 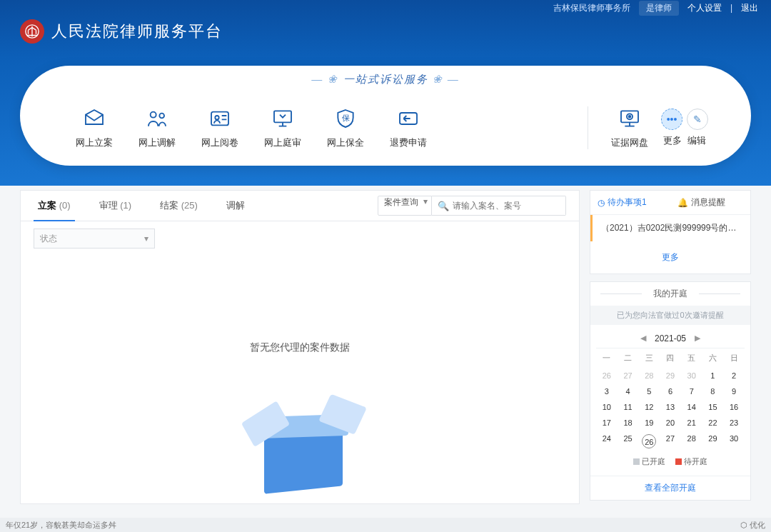 I want to click on svc-preserve: 保 网上保全, so click(x=346, y=128).